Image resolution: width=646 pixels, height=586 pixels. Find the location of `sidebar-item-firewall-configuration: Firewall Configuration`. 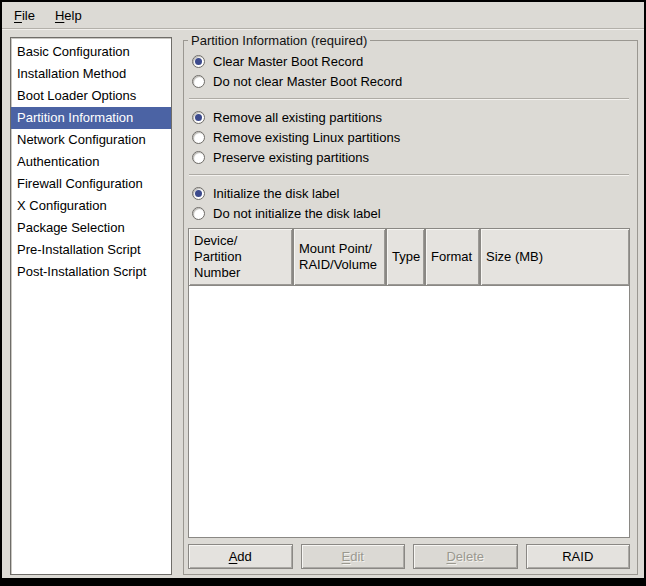

sidebar-item-firewall-configuration: Firewall Configuration is located at coordinates (91, 184).